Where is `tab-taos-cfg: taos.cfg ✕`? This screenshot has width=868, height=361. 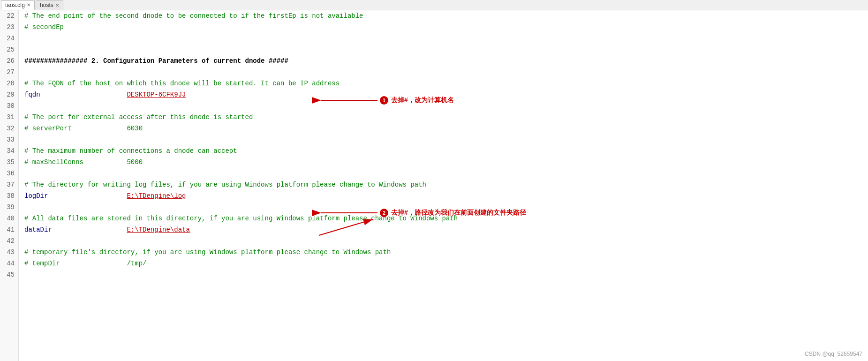
tab-taos-cfg: taos.cfg ✕ is located at coordinates (18, 5).